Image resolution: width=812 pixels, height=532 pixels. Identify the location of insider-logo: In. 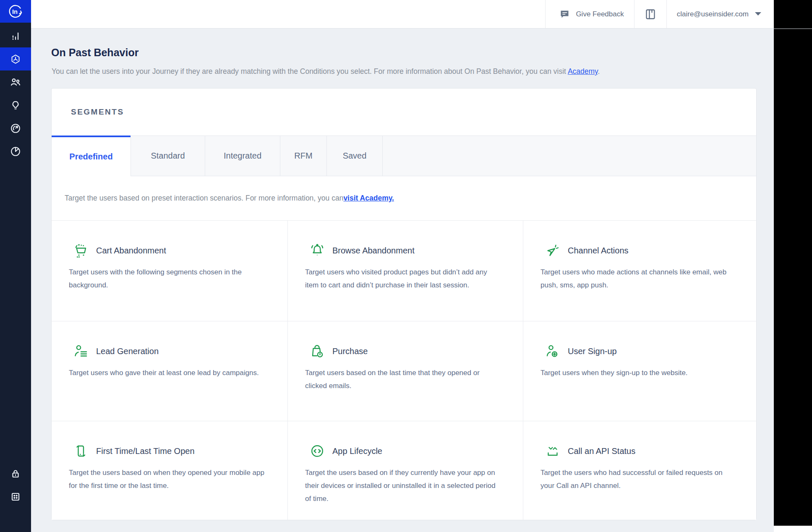
(16, 11).